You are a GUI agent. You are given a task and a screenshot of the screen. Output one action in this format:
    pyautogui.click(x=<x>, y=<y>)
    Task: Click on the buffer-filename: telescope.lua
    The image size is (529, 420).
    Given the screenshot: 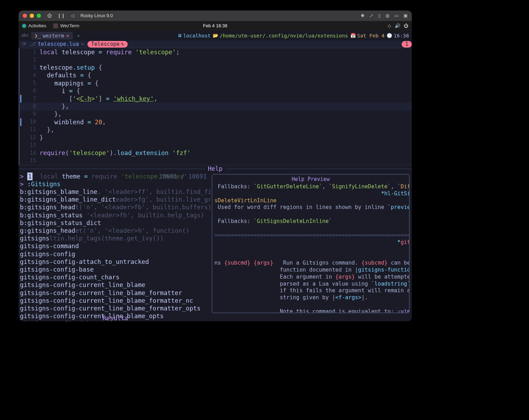 What is the action you would take?
    pyautogui.click(x=58, y=44)
    